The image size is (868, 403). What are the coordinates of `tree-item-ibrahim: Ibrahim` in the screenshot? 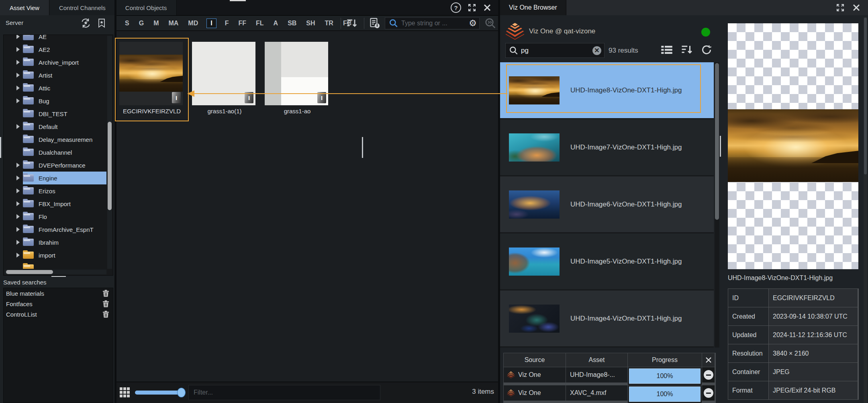 It's located at (55, 242).